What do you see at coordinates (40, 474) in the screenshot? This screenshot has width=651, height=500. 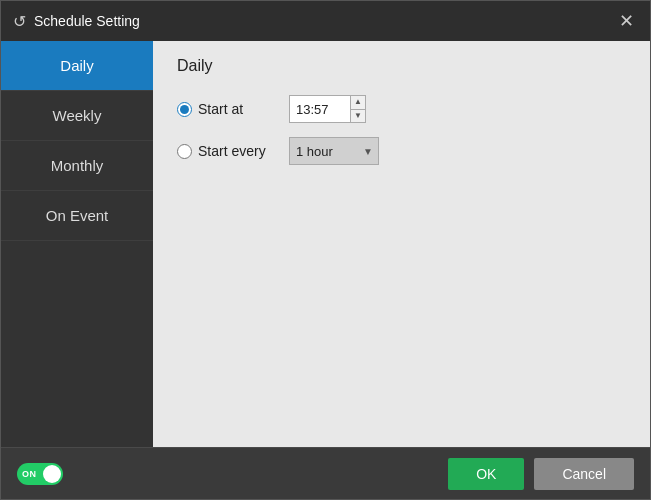 I see `toggle-container: ON` at bounding box center [40, 474].